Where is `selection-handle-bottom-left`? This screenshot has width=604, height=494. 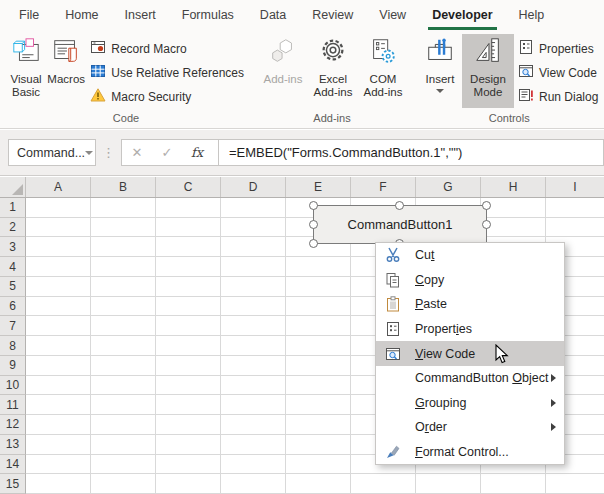 selection-handle-bottom-left is located at coordinates (314, 244).